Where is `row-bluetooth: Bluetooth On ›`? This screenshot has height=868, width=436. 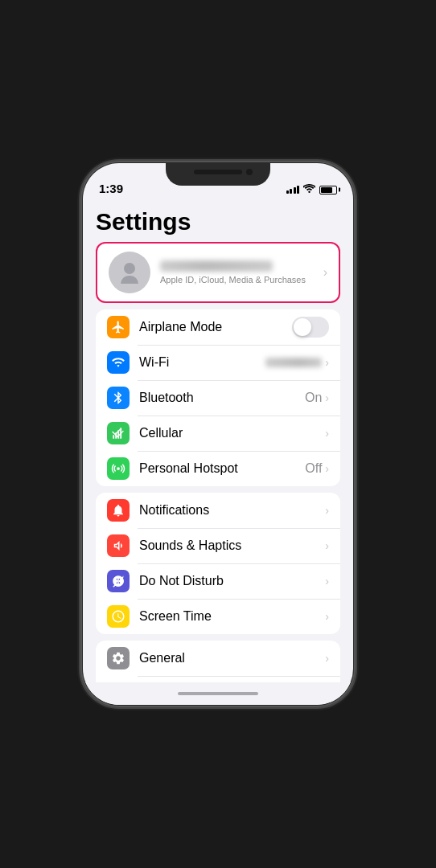 row-bluetooth: Bluetooth On › is located at coordinates (218, 398).